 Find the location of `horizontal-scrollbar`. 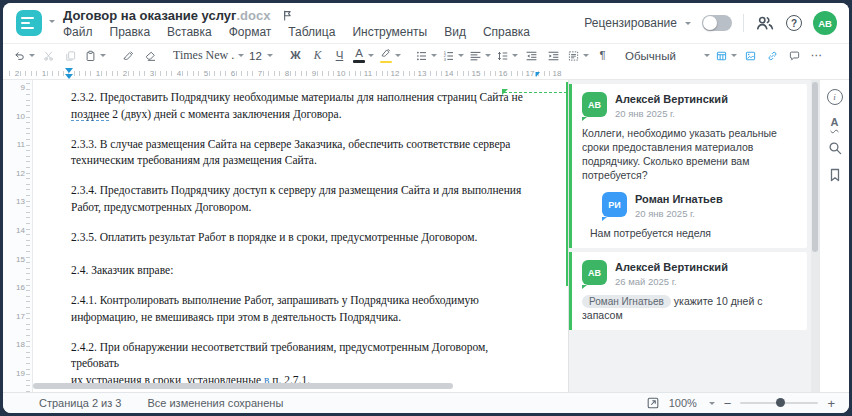

horizontal-scrollbar is located at coordinates (243, 386).